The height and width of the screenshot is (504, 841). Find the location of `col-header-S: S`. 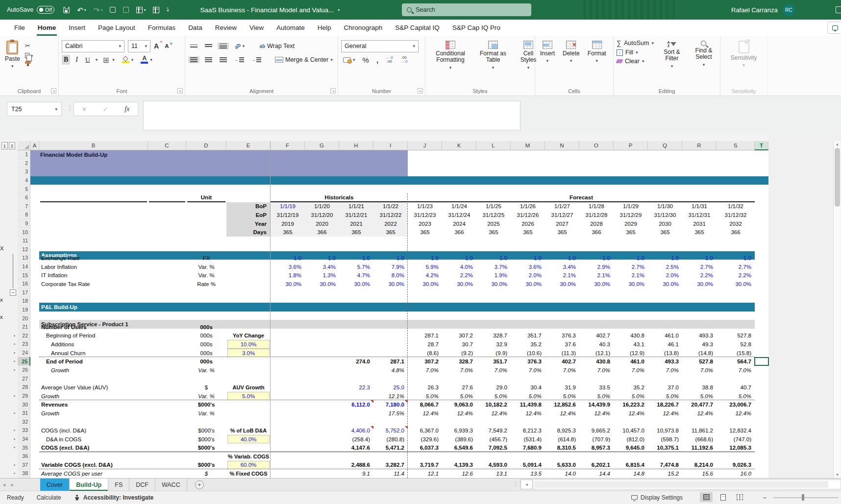

col-header-S: S is located at coordinates (736, 146).